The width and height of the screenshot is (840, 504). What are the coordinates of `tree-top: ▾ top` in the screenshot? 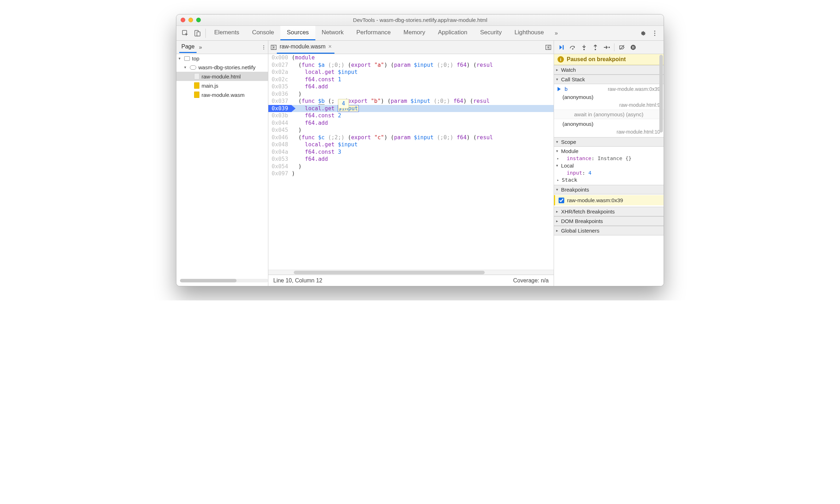 It's located at (222, 59).